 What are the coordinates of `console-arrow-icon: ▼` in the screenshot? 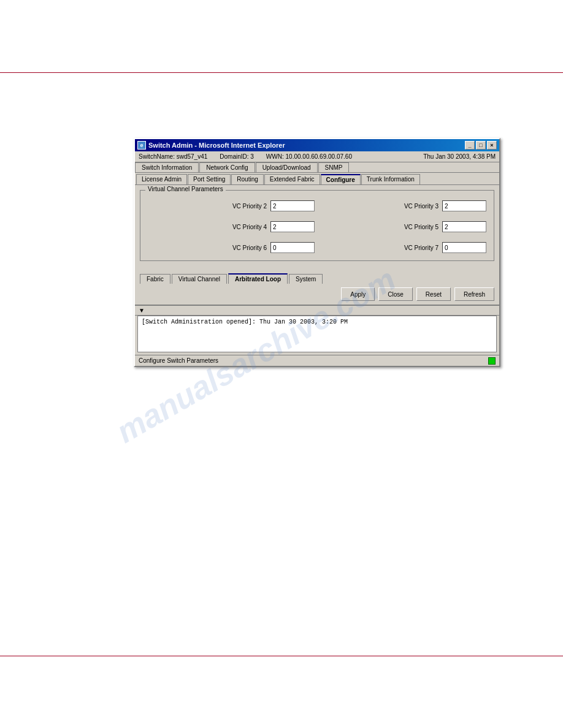 It's located at (142, 310).